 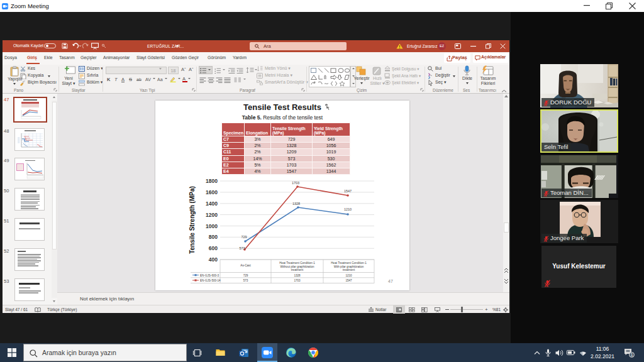 What do you see at coordinates (211, 204) in the screenshot?
I see `svg-text: 1400` at bounding box center [211, 204].